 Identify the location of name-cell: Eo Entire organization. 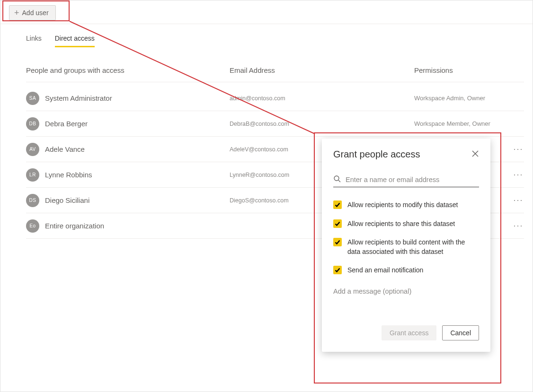
(128, 226).